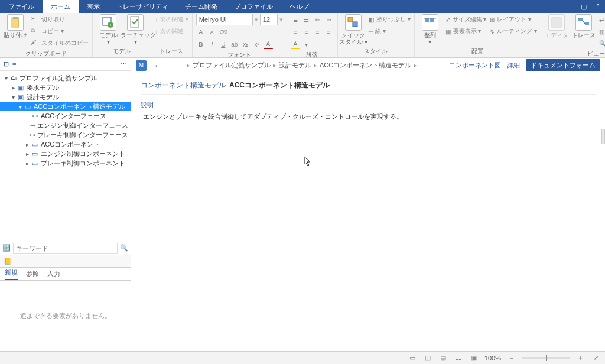 This screenshot has width=605, height=364. Describe the element at coordinates (368, 117) in the screenshot. I see `doc-body: エンジンとブレーキを統合制御してアダプティブ・クルーズ・コントロールを実現する。` at that location.